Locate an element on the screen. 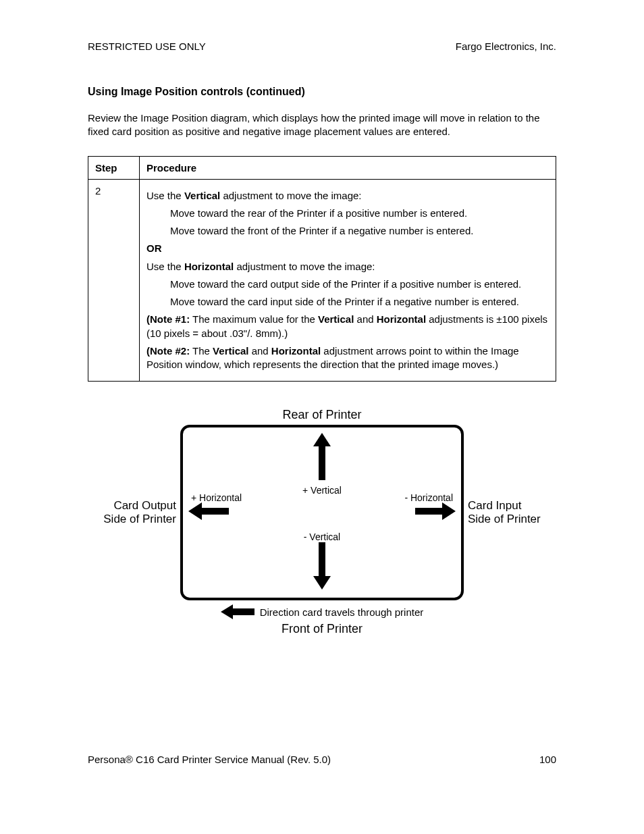 The image size is (644, 834). col-header-step: Step is located at coordinates (114, 167).